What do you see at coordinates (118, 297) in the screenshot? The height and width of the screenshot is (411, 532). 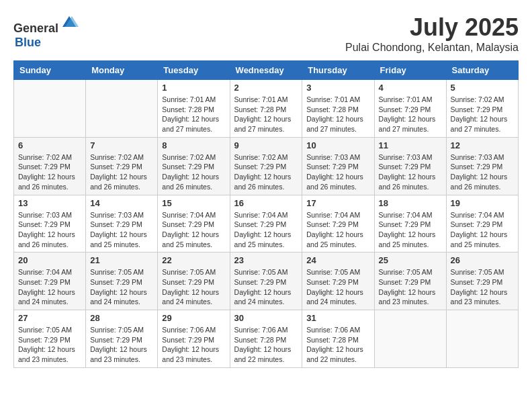 I see `daylight-text: Daylight: 12 hours and 24 minutes.` at bounding box center [118, 297].